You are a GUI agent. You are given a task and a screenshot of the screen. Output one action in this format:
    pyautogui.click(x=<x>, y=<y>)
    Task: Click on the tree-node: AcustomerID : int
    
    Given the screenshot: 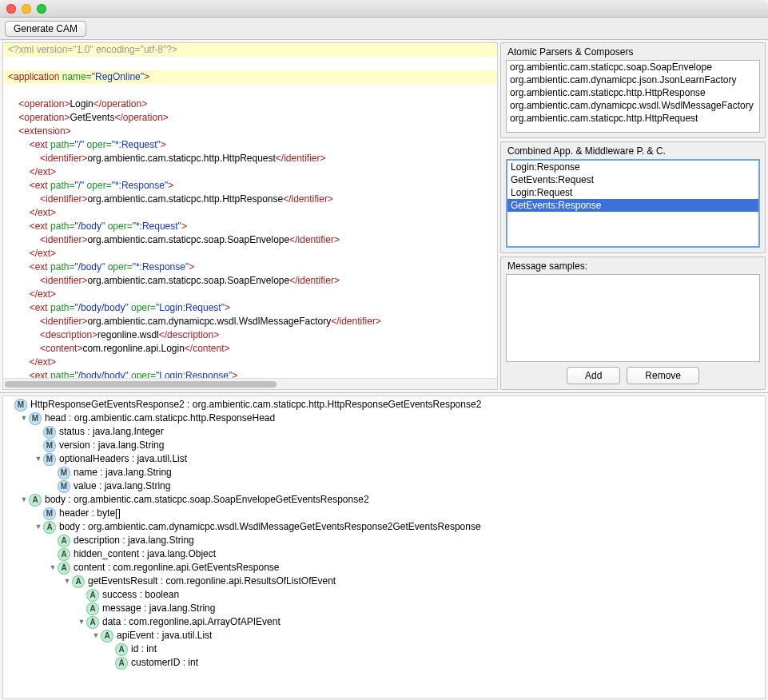 What is the action you would take?
    pyautogui.click(x=384, y=663)
    